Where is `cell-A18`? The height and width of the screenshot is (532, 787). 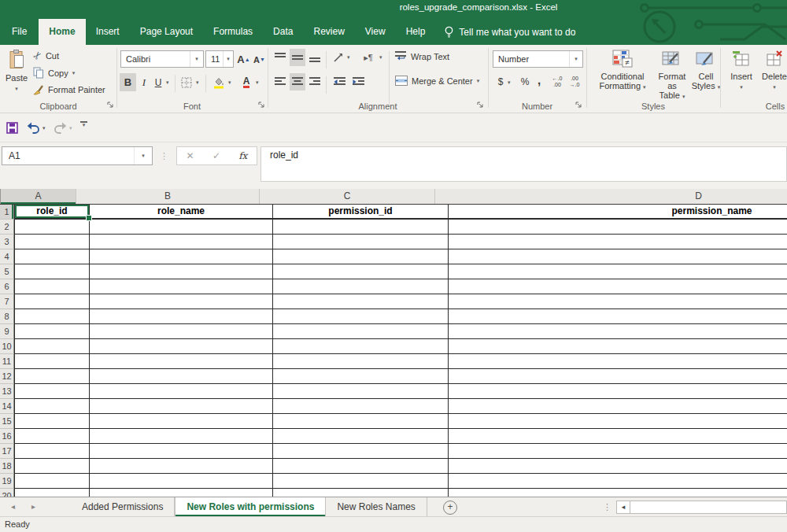
cell-A18 is located at coordinates (52, 466).